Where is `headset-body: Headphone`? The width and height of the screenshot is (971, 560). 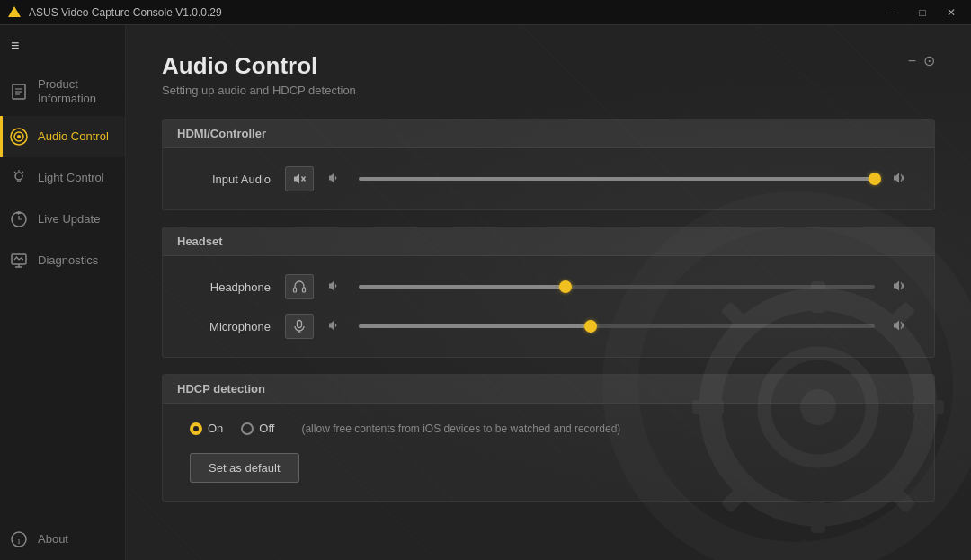
headset-body: Headphone is located at coordinates (548, 307).